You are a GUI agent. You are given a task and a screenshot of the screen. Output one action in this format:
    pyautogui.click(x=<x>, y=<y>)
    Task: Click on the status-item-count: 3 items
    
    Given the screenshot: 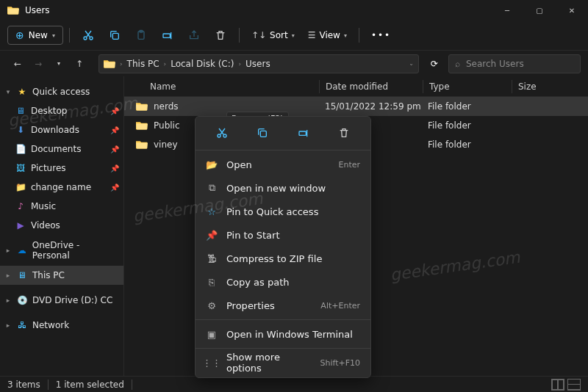 What is the action you would take?
    pyautogui.click(x=24, y=385)
    